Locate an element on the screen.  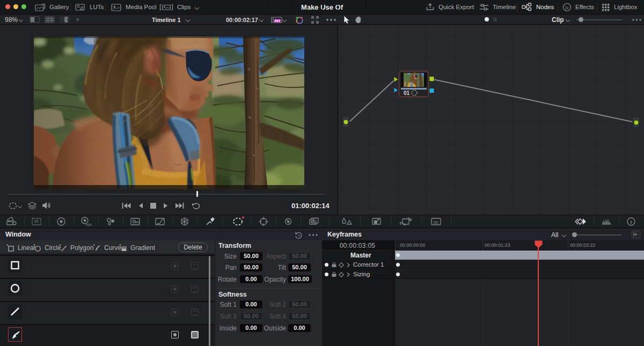
svg-text: 01 is located at coordinates (407, 93).